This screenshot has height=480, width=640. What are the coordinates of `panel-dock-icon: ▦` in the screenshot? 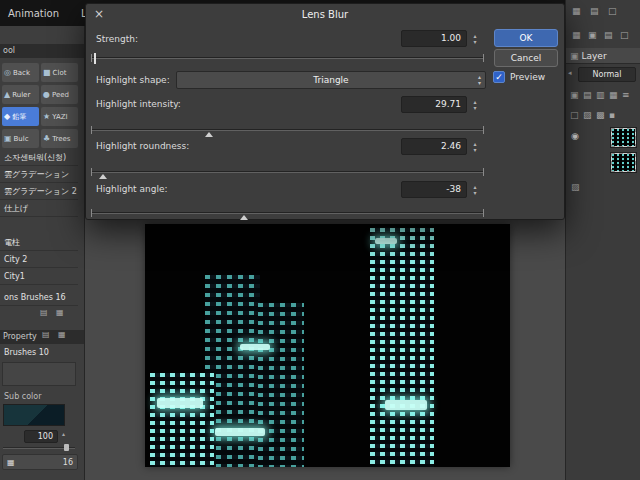 It's located at (576, 11).